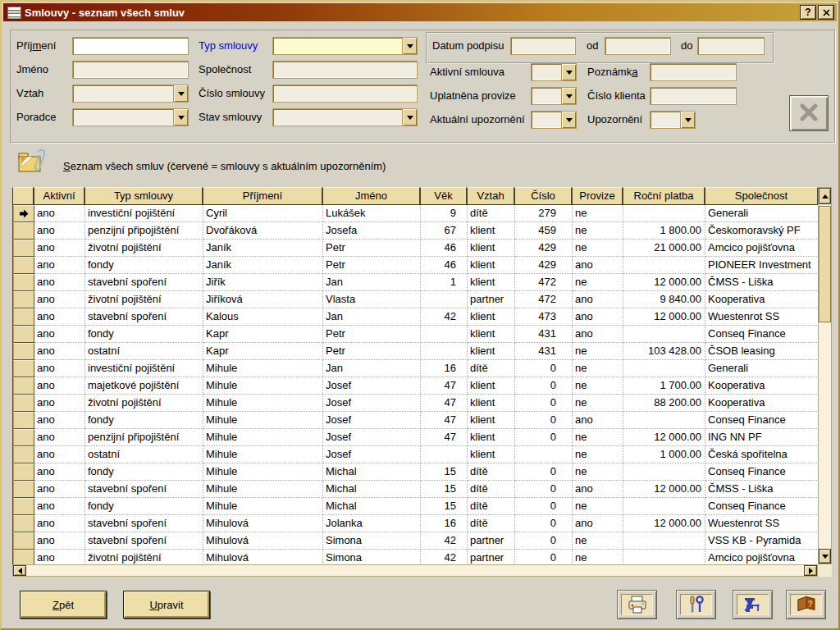 The width and height of the screenshot is (840, 630). I want to click on cislo-klienta-input, so click(693, 96).